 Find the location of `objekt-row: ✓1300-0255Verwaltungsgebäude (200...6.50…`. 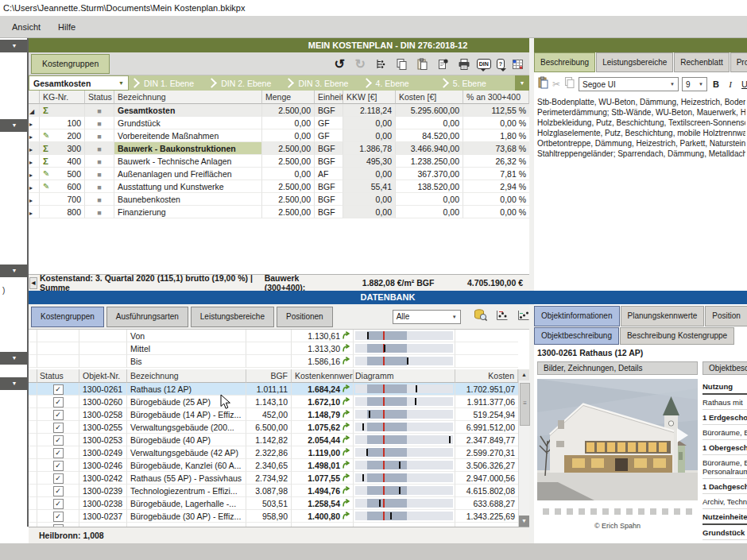

objekt-row: ✓1300-0255Verwaltungsgebäude (200...6.50… is located at coordinates (279, 427).